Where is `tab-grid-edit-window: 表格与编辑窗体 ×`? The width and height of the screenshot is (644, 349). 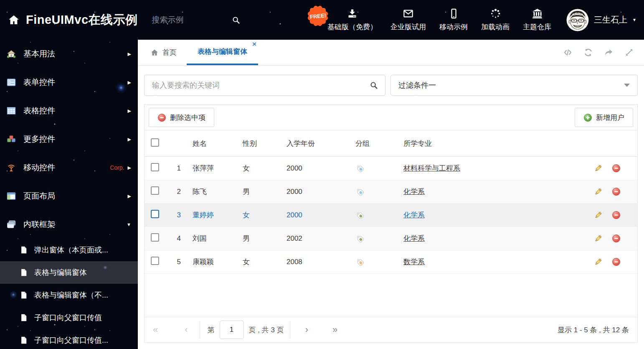 tab-grid-edit-window: 表格与编辑窗体 × is located at coordinates (222, 53).